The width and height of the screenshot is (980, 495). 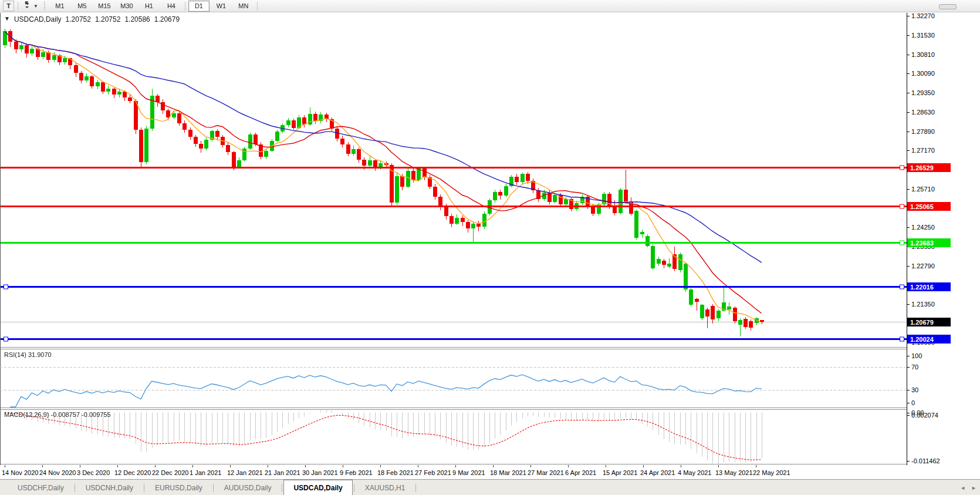 I want to click on price-axis: 1.322701.315301.308101.300901.293501.286…, so click(x=944, y=239).